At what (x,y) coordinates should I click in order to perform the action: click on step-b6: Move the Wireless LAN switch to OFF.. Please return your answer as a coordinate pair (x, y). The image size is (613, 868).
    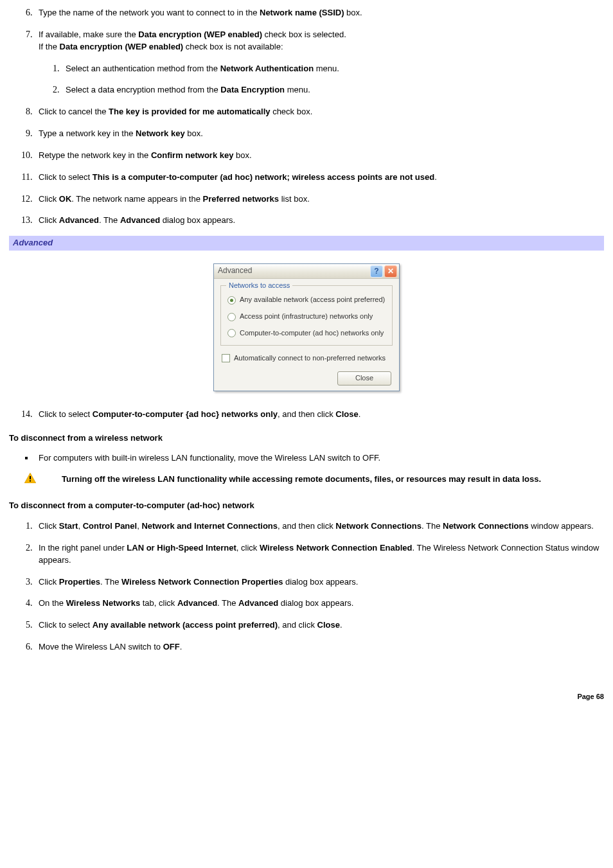
    Looking at the image, I should click on (319, 647).